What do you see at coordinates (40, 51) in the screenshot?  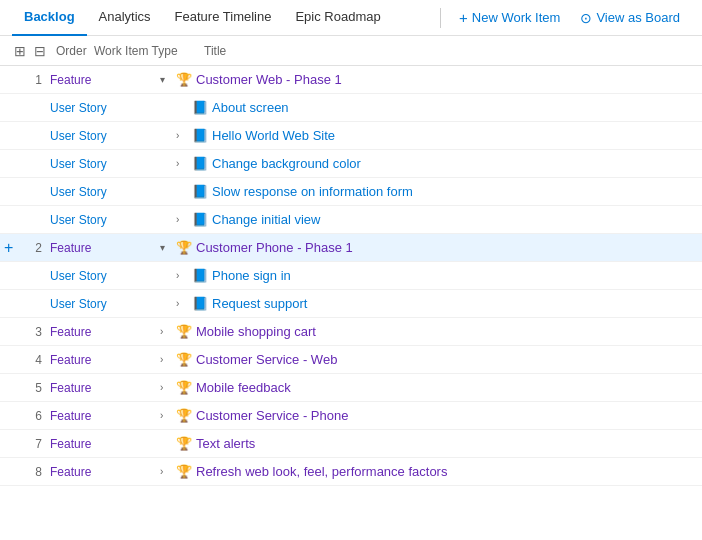 I see `collapse-all-icon: ⊟` at bounding box center [40, 51].